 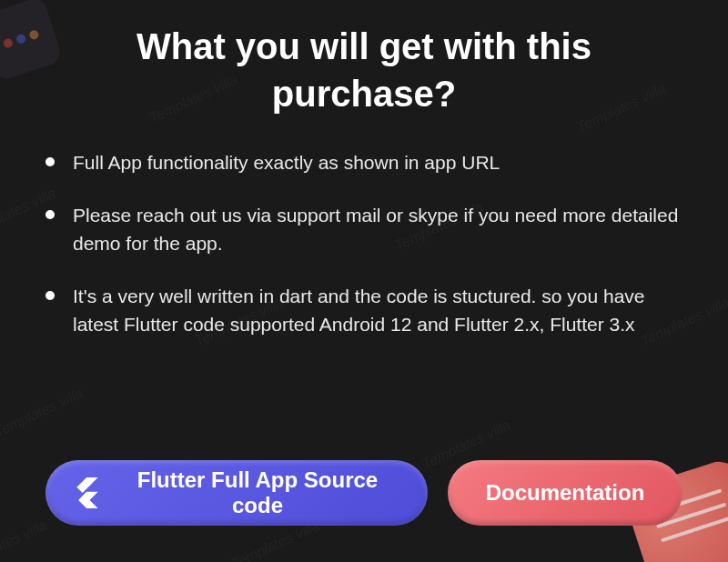 I want to click on list-item-text: Please reach out us via support mail or …, so click(x=378, y=229).